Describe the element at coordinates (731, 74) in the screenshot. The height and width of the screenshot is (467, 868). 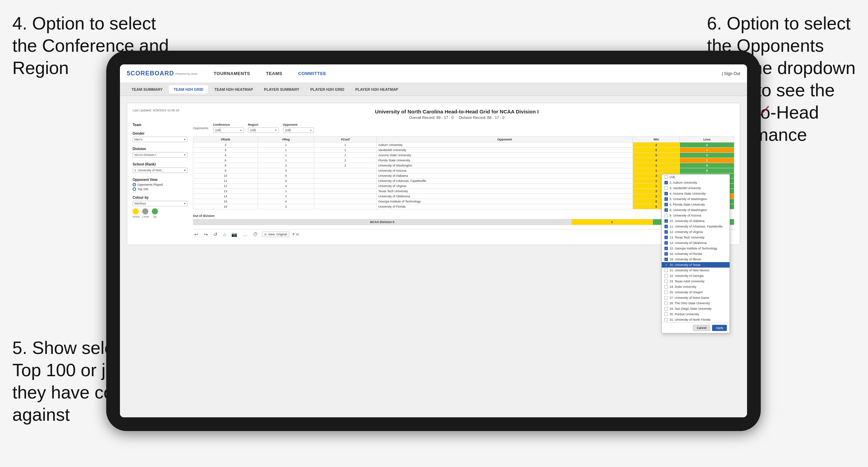
I see `nav-signout: | Sign Out` at that location.